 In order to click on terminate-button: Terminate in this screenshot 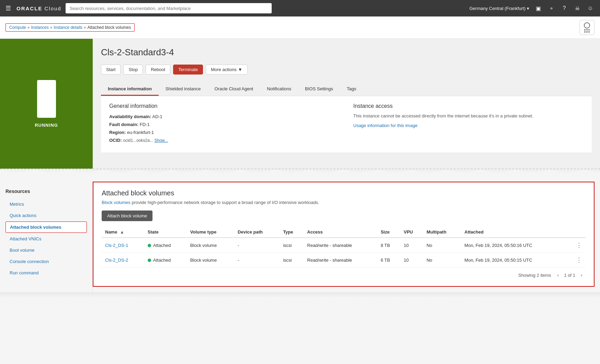, I will do `click(188, 69)`.